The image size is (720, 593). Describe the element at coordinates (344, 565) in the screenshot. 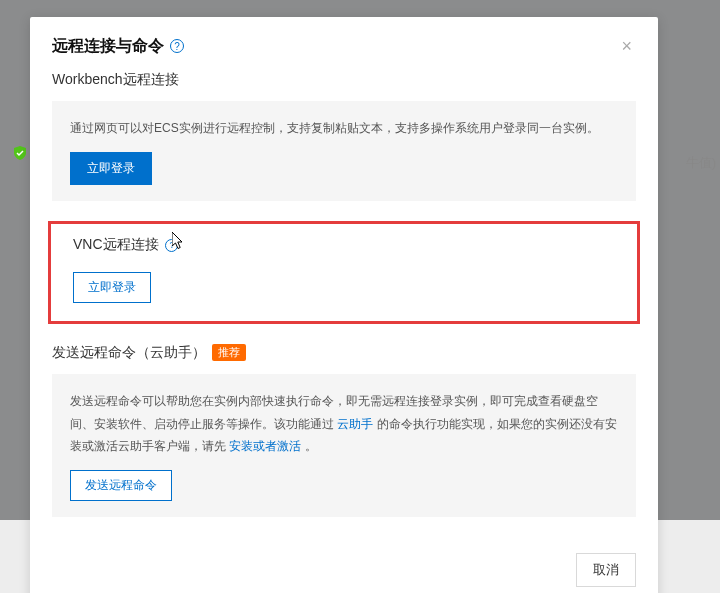

I see `modal-footer: 取消` at that location.